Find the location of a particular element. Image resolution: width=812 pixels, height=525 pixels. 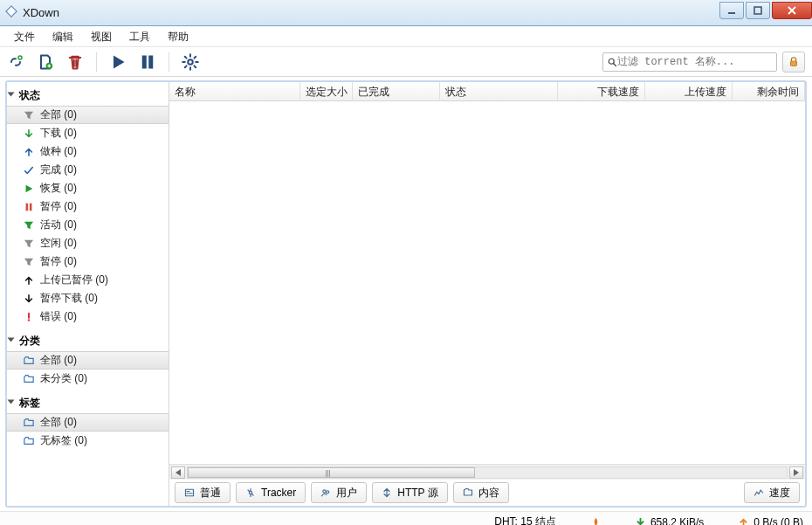

menu-tools: 工具 is located at coordinates (140, 37).